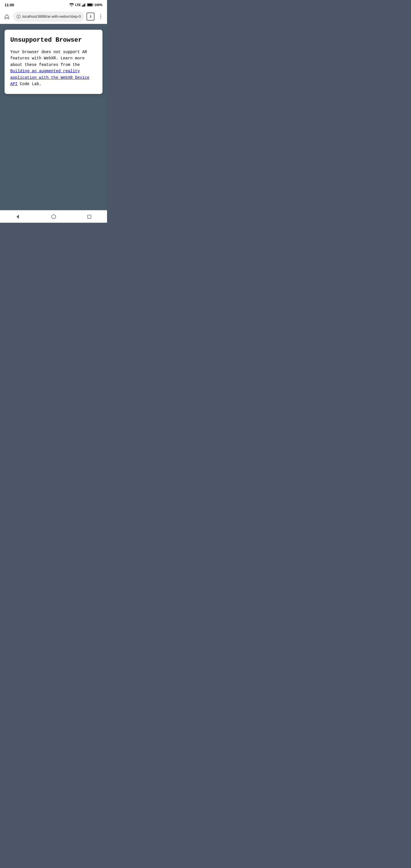 This screenshot has height=868, width=411. Describe the element at coordinates (90, 17) in the screenshot. I see `tab-count-button: 3` at that location.